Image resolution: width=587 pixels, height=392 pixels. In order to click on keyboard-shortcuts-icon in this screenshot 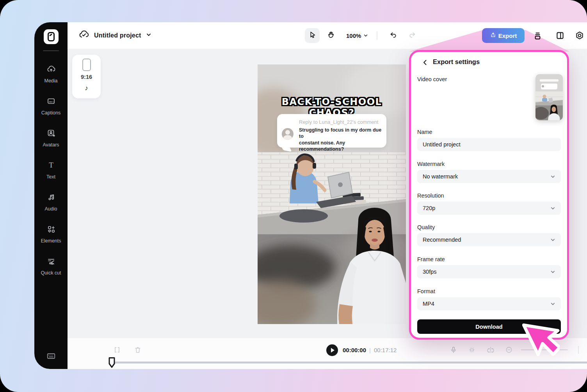, I will do `click(51, 357)`.